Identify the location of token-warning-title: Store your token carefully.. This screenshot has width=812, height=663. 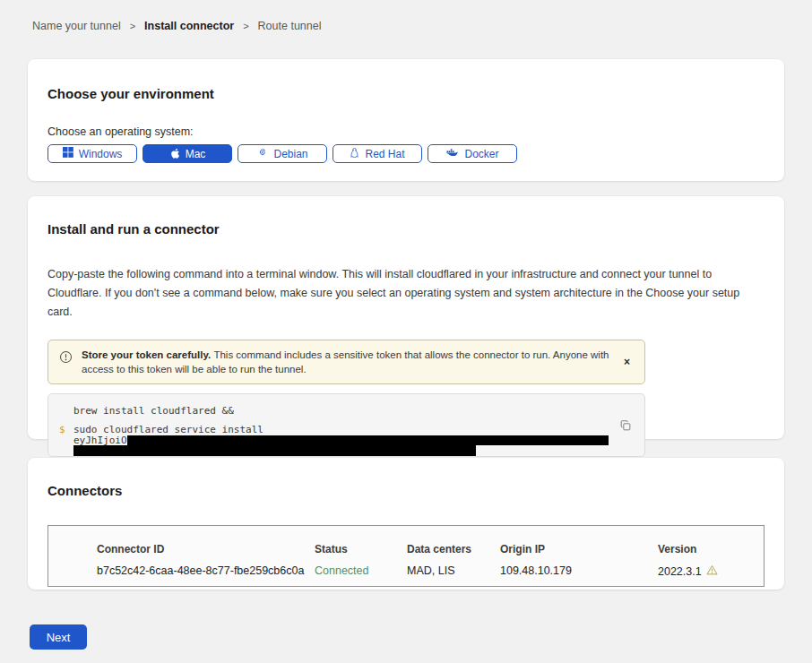
(147, 355).